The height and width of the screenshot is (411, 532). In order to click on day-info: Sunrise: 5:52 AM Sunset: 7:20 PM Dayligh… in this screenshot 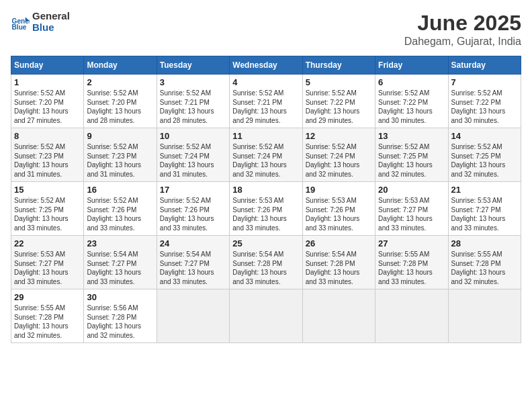, I will do `click(120, 107)`.